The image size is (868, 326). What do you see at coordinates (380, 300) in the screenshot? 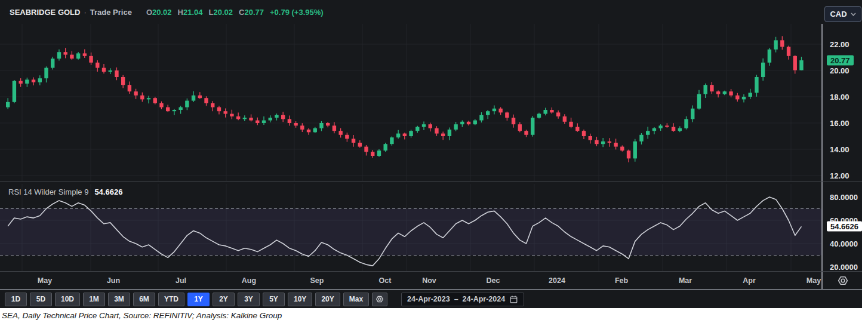
I see `interval-settings-button` at bounding box center [380, 300].